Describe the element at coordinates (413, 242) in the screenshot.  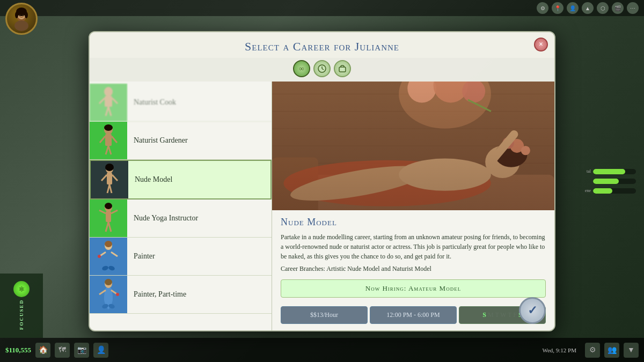
I see `detail-content: Nude Model Partake in a nude modelling c…` at that location.